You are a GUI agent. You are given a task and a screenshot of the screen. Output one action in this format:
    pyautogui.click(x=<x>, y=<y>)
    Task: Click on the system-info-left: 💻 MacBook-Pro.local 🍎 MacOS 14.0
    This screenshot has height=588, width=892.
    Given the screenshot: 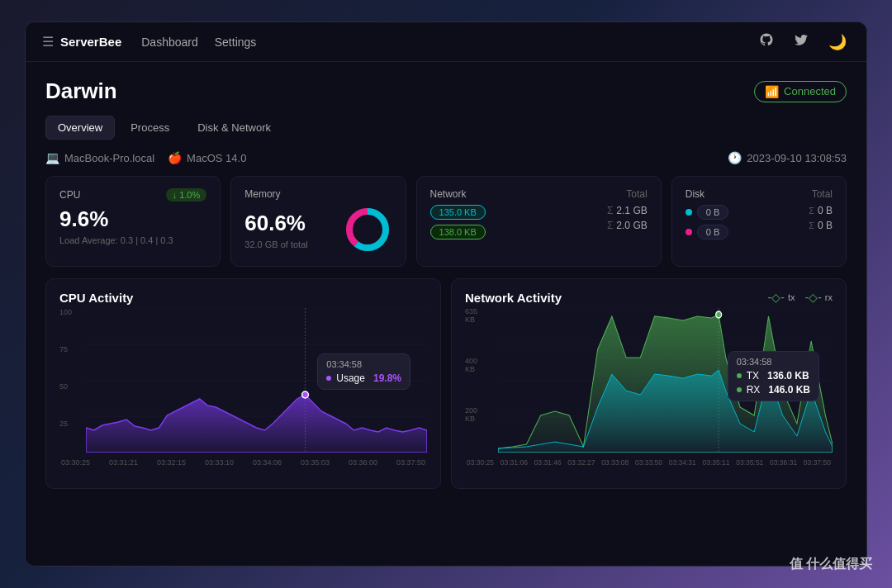 What is the action you would take?
    pyautogui.click(x=145, y=158)
    